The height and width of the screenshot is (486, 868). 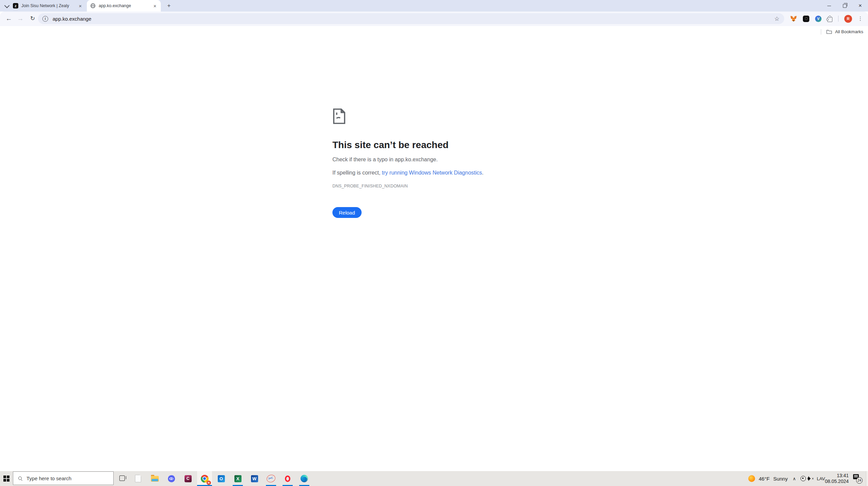 What do you see at coordinates (794, 19) in the screenshot?
I see `metamask-extension-icon` at bounding box center [794, 19].